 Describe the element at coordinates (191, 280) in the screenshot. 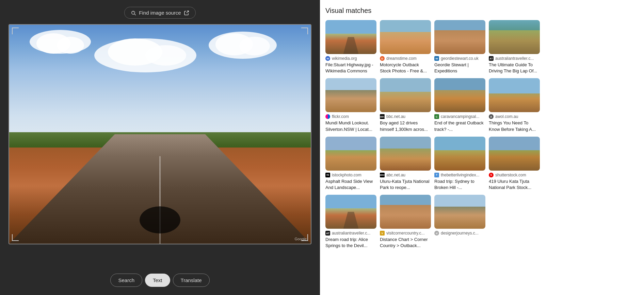

I see `translate-tab-button: Translate` at that location.